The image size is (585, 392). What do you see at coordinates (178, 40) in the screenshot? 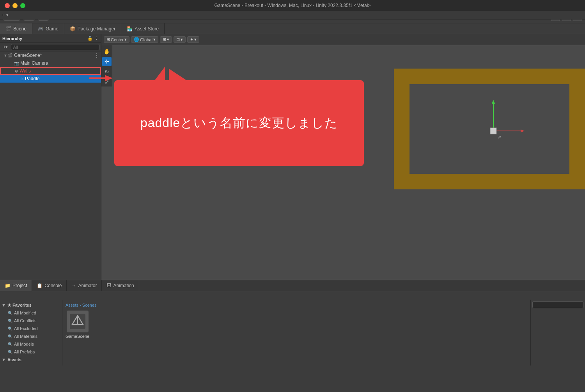
I see `gizmo-icon: ⊡` at bounding box center [178, 40].